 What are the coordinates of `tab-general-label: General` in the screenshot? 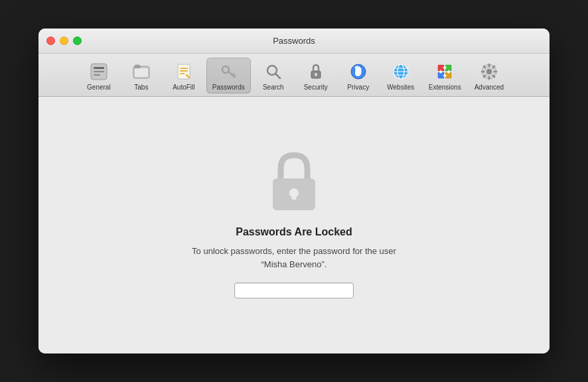 It's located at (99, 88).